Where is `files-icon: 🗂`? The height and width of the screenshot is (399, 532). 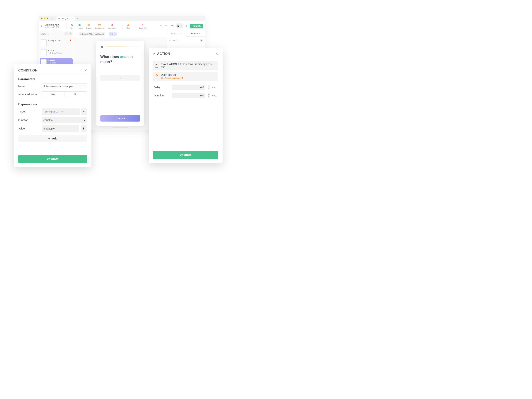 files-icon: 🗂 is located at coordinates (128, 25).